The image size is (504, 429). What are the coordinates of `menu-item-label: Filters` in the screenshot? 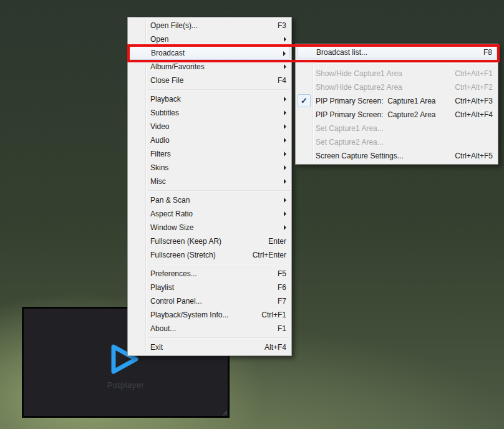 It's located at (150, 154).